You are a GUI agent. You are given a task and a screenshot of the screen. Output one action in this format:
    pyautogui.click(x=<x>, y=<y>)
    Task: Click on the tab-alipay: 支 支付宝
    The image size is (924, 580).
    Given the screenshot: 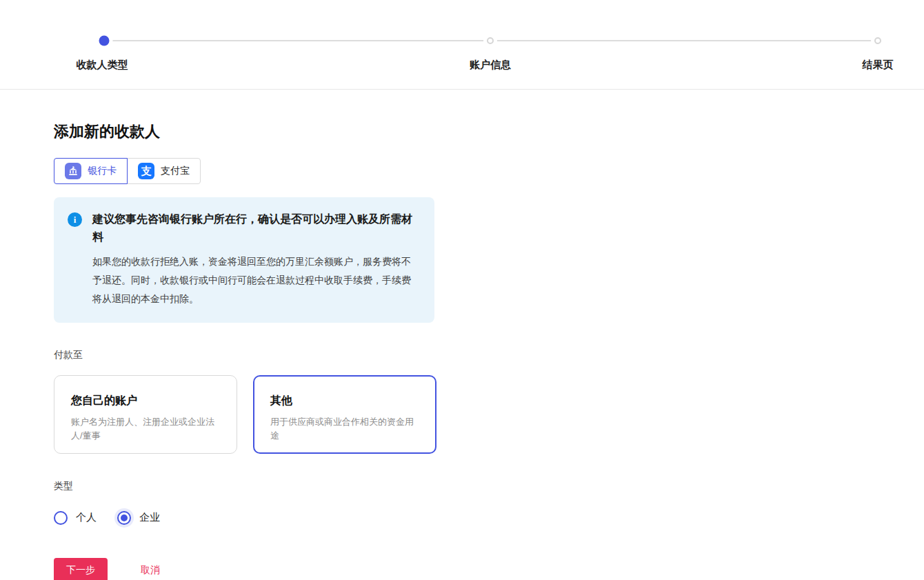 What is the action you would take?
    pyautogui.click(x=164, y=171)
    